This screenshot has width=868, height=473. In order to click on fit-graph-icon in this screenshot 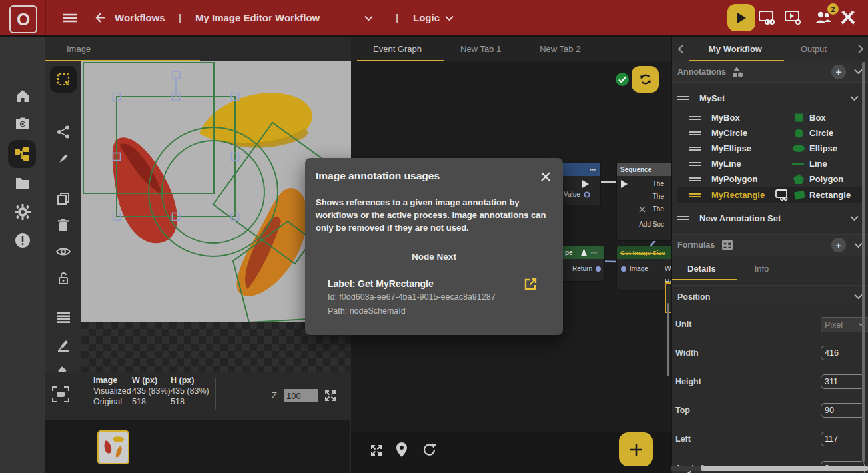, I will do `click(376, 450)`.